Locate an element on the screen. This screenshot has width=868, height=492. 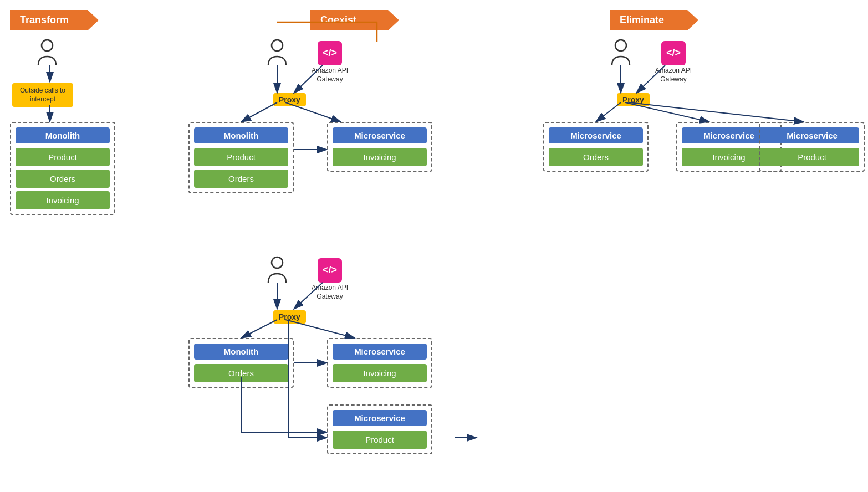
transform-monolith-header: Monolith is located at coordinates (63, 135).